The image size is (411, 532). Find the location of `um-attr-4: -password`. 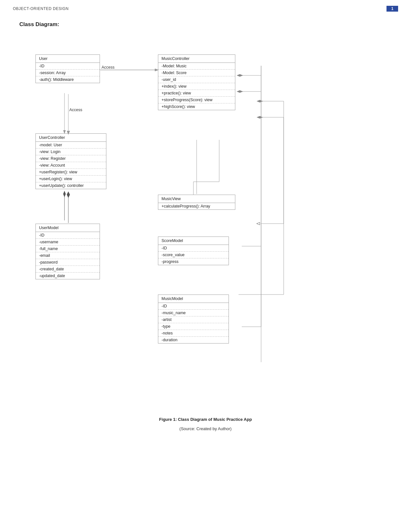

um-attr-4: -password is located at coordinates (68, 262).